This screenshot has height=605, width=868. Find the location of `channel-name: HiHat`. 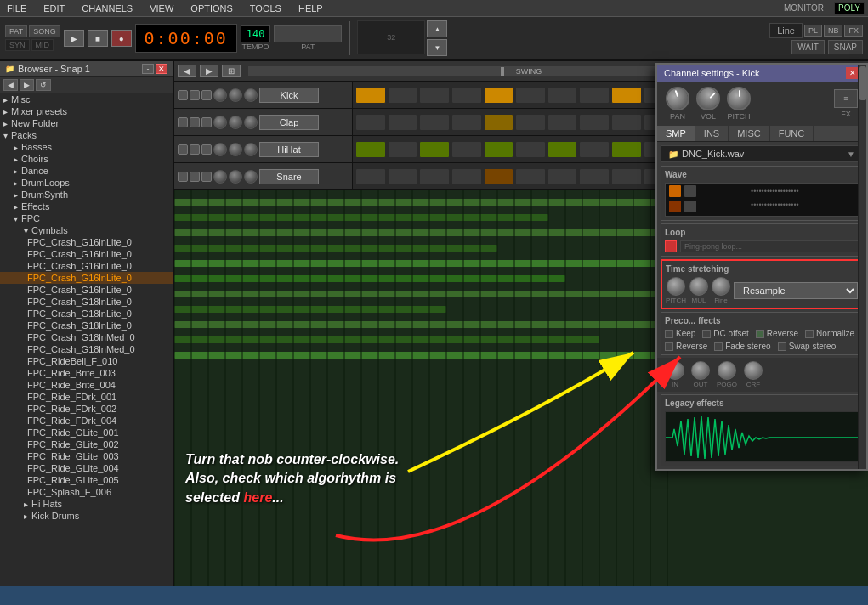

channel-name: HiHat is located at coordinates (289, 150).